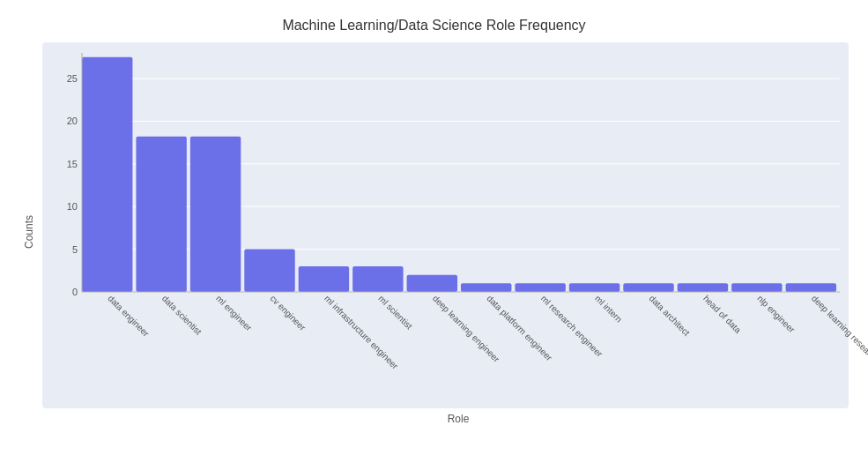  Describe the element at coordinates (129, 317) in the screenshot. I see `svg-text: data engineer` at that location.